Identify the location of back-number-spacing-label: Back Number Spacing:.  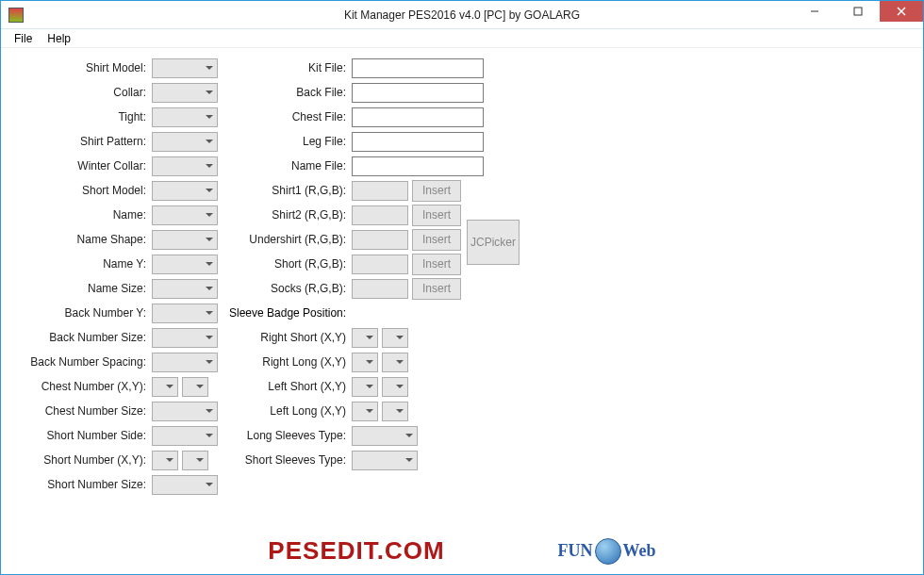
(81, 362).